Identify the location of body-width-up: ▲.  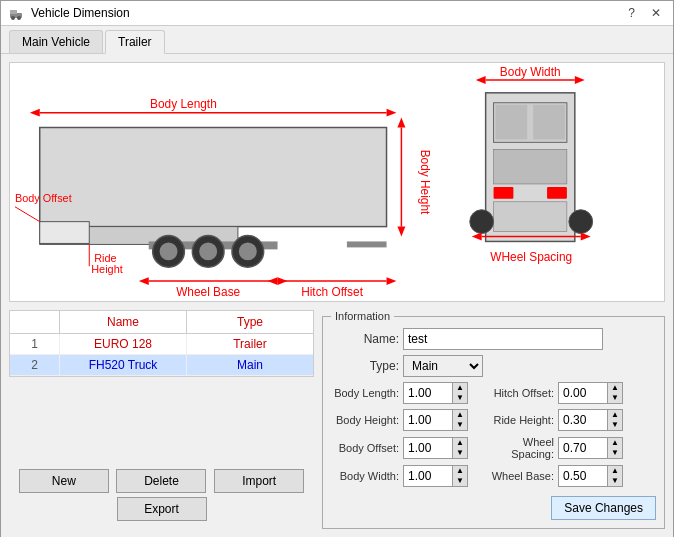
(460, 471).